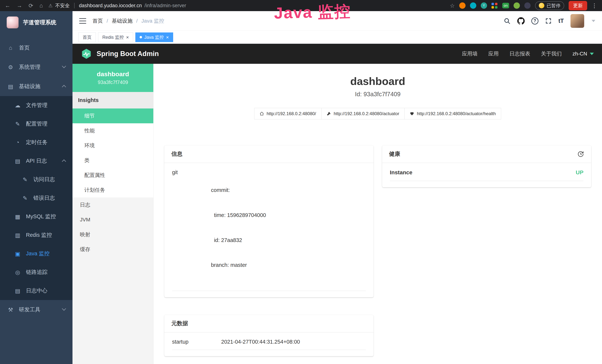 The height and width of the screenshot is (364, 602). Describe the element at coordinates (36, 48) in the screenshot. I see `sidebar-item-home: ⌂ 首页` at that location.